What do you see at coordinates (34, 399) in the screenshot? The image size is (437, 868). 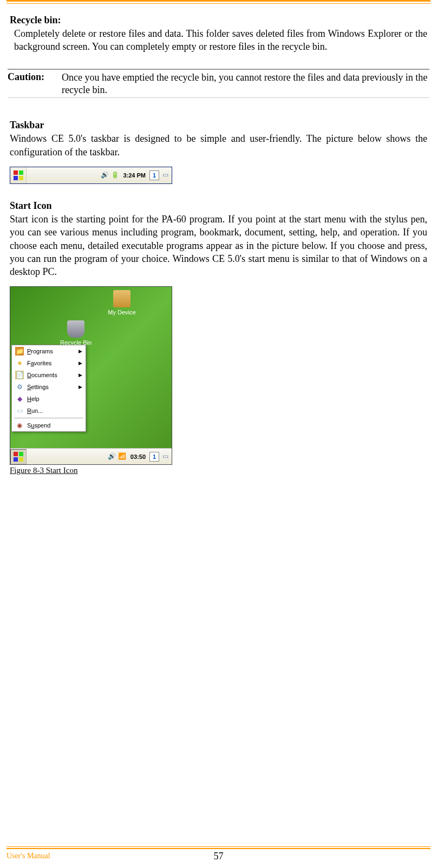 I see `menu-help-label: Help` at bounding box center [34, 399].